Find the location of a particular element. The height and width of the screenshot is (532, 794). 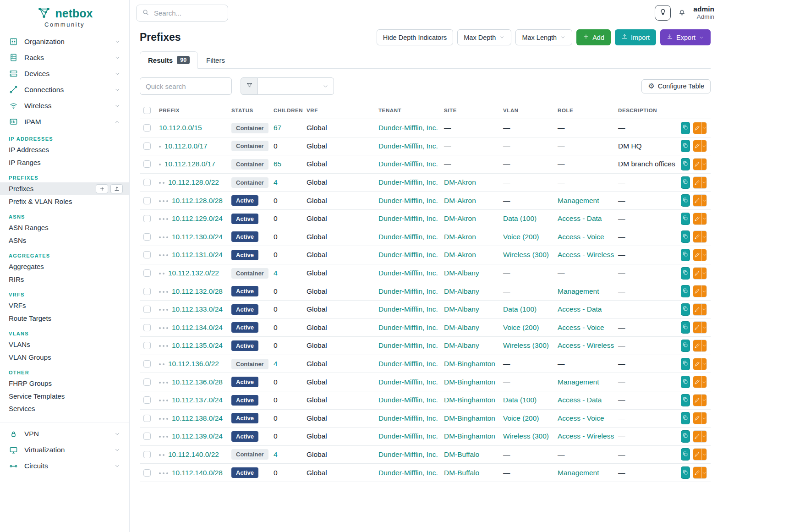

prefix-link: 10.112.135.0/24 is located at coordinates (197, 346).